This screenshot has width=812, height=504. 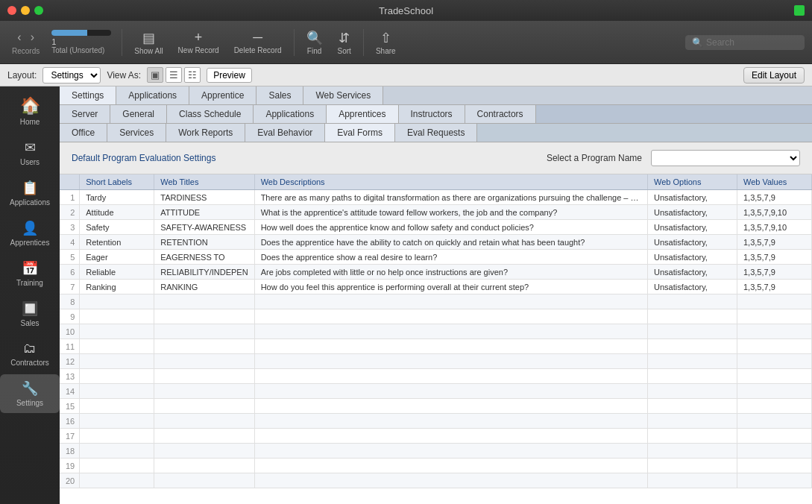 I want to click on cell-web-desc: Does the apprentice have the ability to …, so click(x=450, y=242).